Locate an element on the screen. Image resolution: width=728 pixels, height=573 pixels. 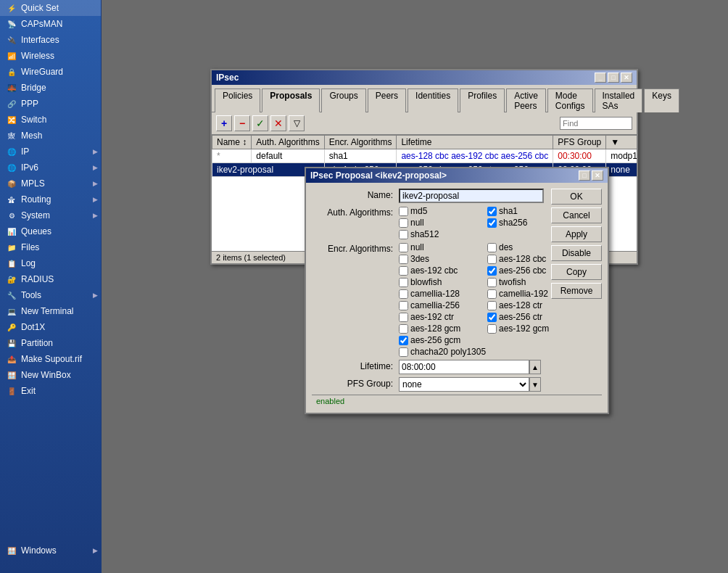
remove-button: − is located at coordinates (242, 123).